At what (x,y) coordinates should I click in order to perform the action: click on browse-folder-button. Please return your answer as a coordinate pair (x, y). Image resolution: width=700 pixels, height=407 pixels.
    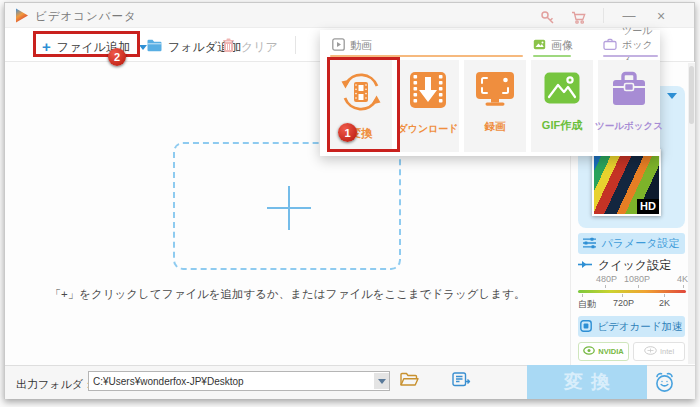
    Looking at the image, I should click on (410, 382).